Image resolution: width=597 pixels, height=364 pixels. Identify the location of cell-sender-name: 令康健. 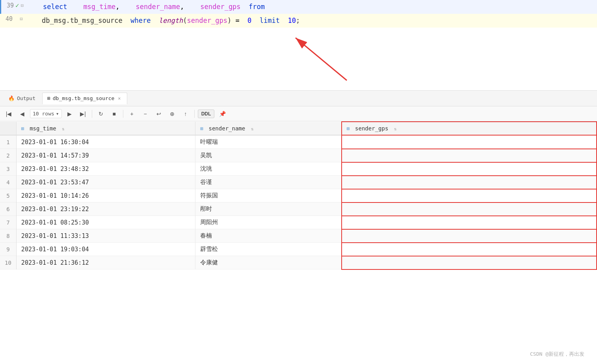
(269, 263).